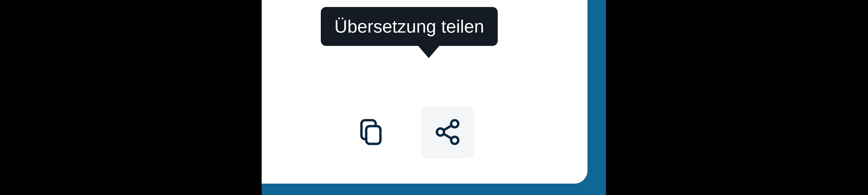 The width and height of the screenshot is (868, 195). Describe the element at coordinates (409, 132) in the screenshot. I see `toolbar` at that location.